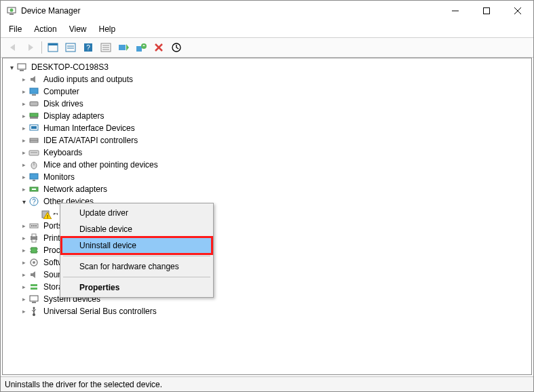 The width and height of the screenshot is (534, 392). What do you see at coordinates (71, 47) in the screenshot?
I see `properties-button` at bounding box center [71, 47].